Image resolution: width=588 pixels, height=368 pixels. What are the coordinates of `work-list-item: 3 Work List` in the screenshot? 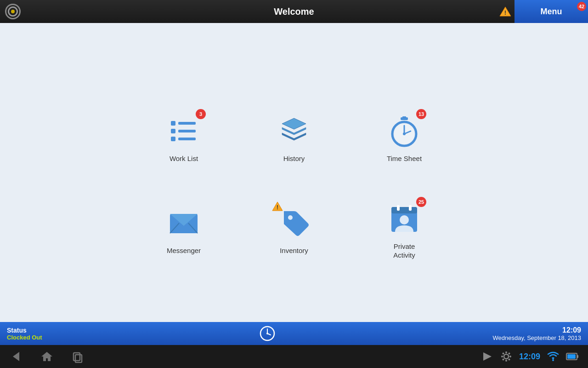 It's located at (184, 138).